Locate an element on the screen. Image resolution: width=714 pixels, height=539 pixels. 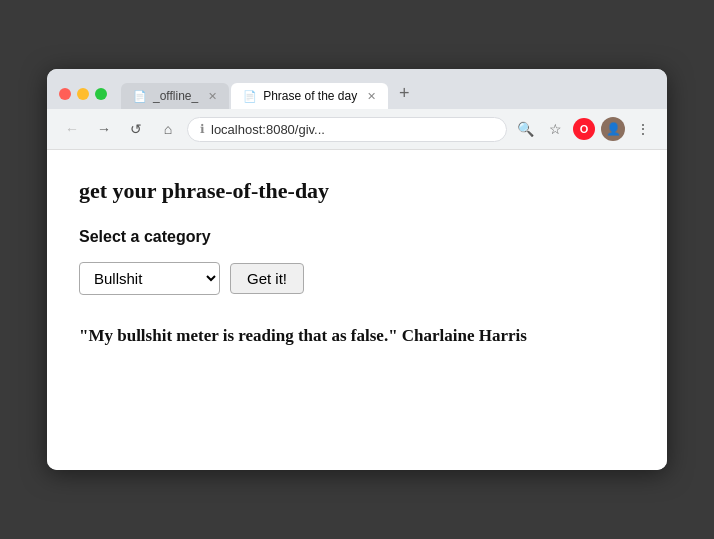
close-button is located at coordinates (65, 94).